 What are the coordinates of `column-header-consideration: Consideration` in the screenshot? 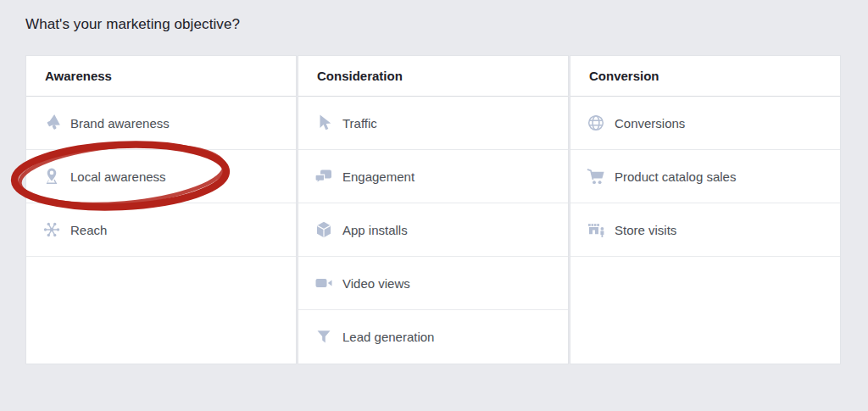 It's located at (433, 76).